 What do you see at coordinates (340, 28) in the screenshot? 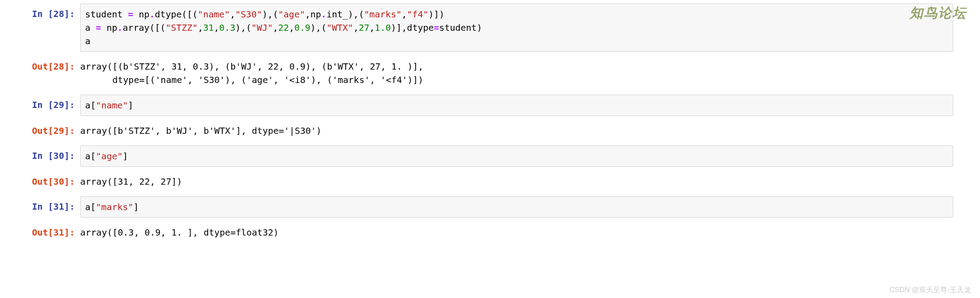
I see `code-token: "WTX"` at bounding box center [340, 28].